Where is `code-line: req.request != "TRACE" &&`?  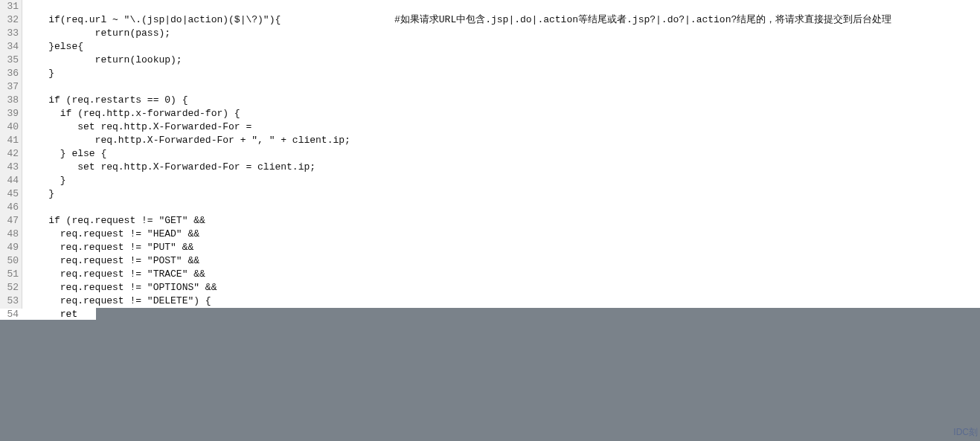
code-line: req.request != "TRACE" && is located at coordinates (503, 274).